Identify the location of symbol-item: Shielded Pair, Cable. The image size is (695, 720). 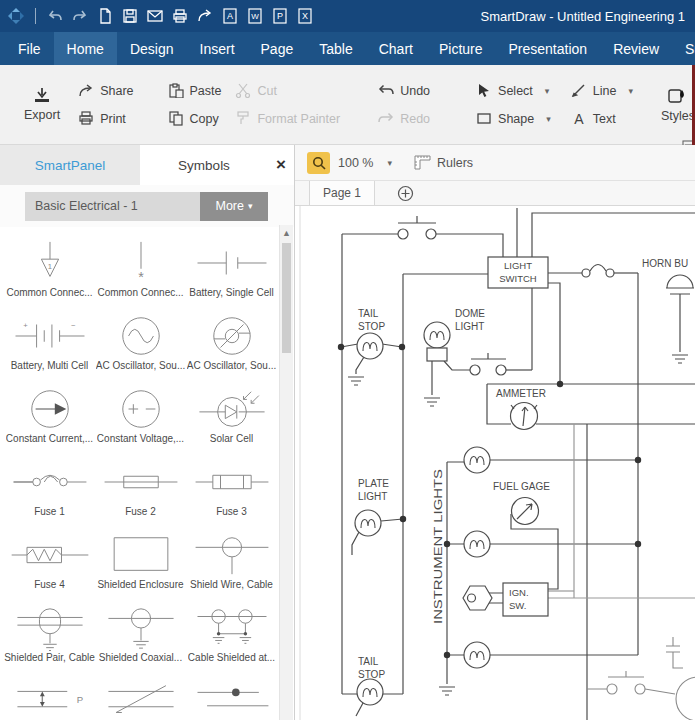
(50, 628).